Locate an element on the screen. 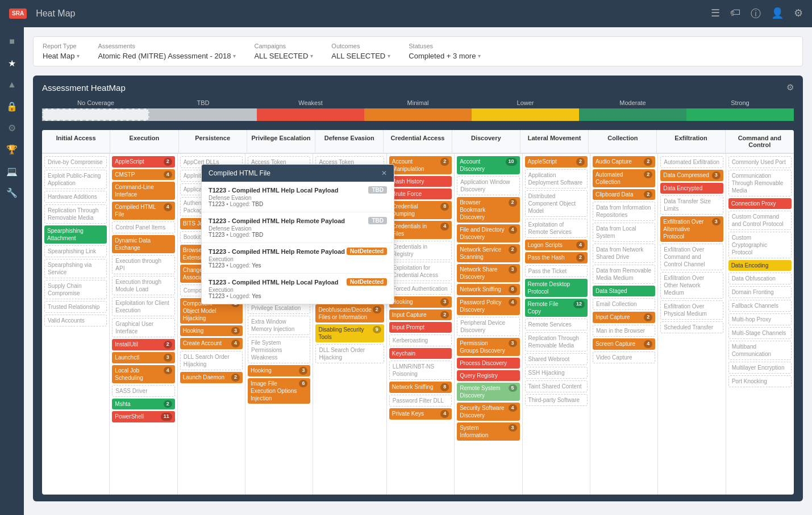 The image size is (812, 515). tech-cell: Deobfuscate/Decode Files or Information2 is located at coordinates (349, 313).